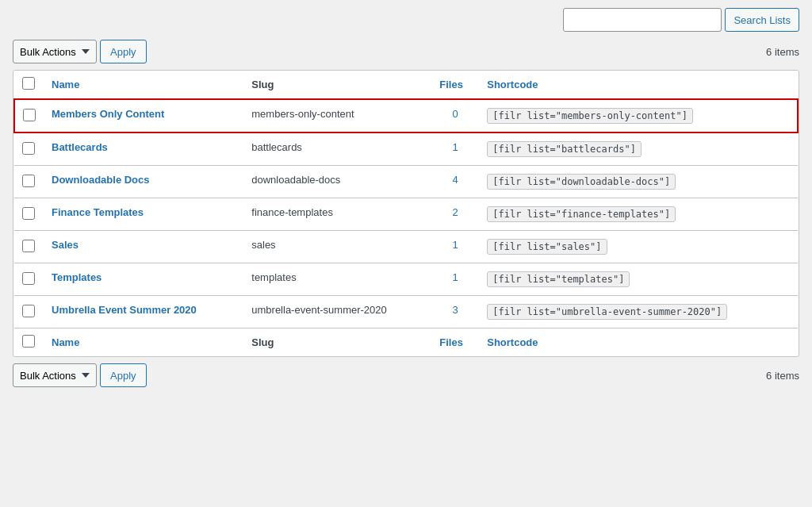 This screenshot has width=812, height=507. Describe the element at coordinates (29, 341) in the screenshot. I see `select-all-checkbox-footer` at that location.